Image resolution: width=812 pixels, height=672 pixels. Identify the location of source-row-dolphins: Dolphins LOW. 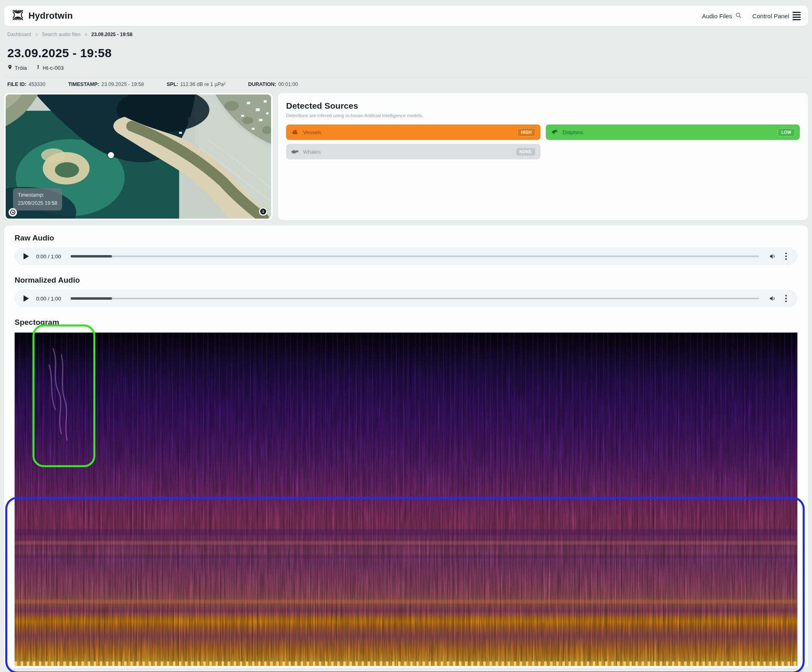
(673, 132).